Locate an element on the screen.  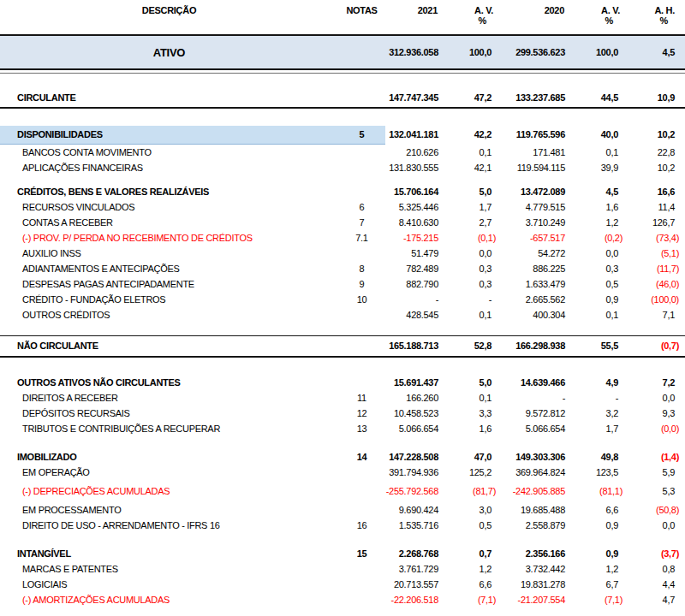
column-header-2021: 2021 is located at coordinates (413, 17).